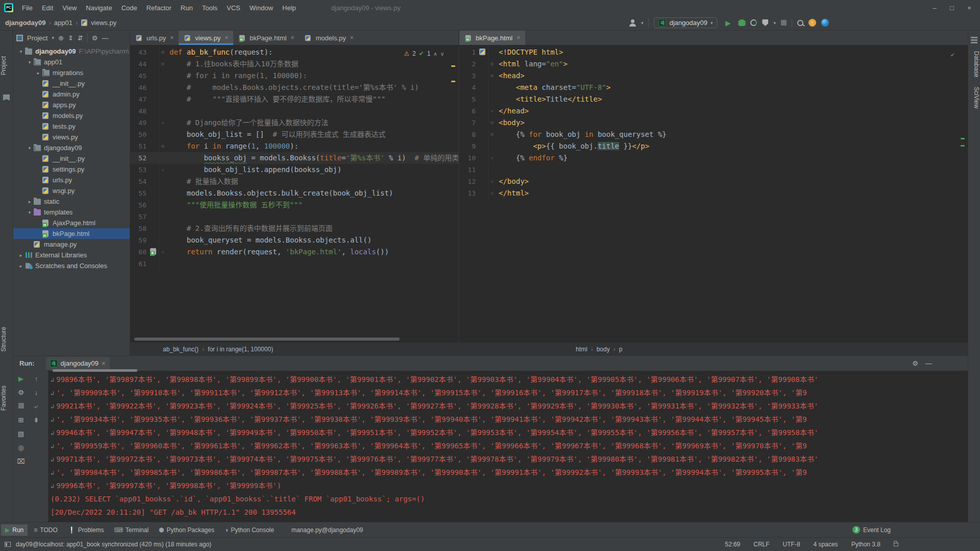 The width and height of the screenshot is (980, 551). I want to click on file-encoding: UTF-8, so click(792, 544).